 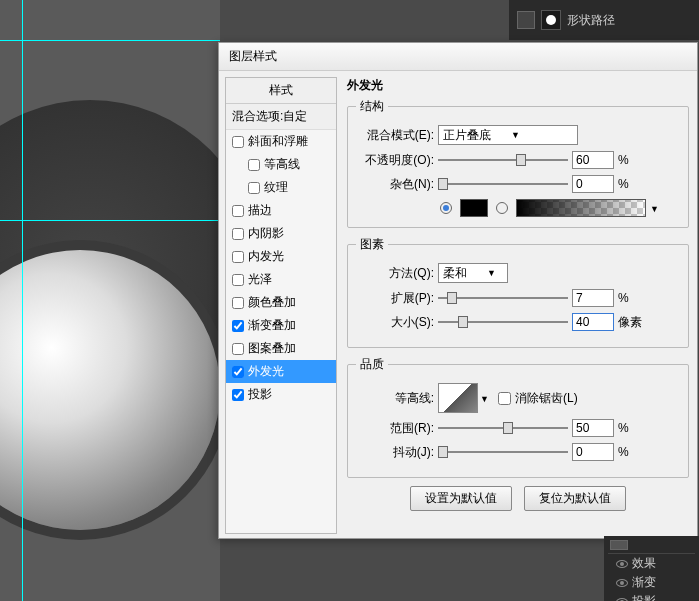 What do you see at coordinates (276, 188) in the screenshot?
I see `style-item-label: 纹理` at bounding box center [276, 188].